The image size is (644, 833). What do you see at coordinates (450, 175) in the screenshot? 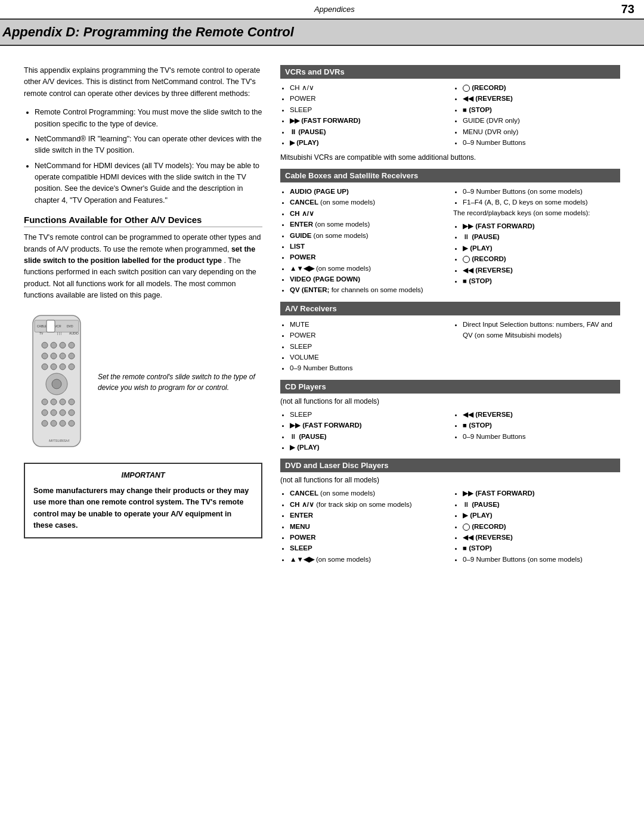
I see `section-cable: Cable Boxes and Satellite Receivers` at bounding box center [450, 175].